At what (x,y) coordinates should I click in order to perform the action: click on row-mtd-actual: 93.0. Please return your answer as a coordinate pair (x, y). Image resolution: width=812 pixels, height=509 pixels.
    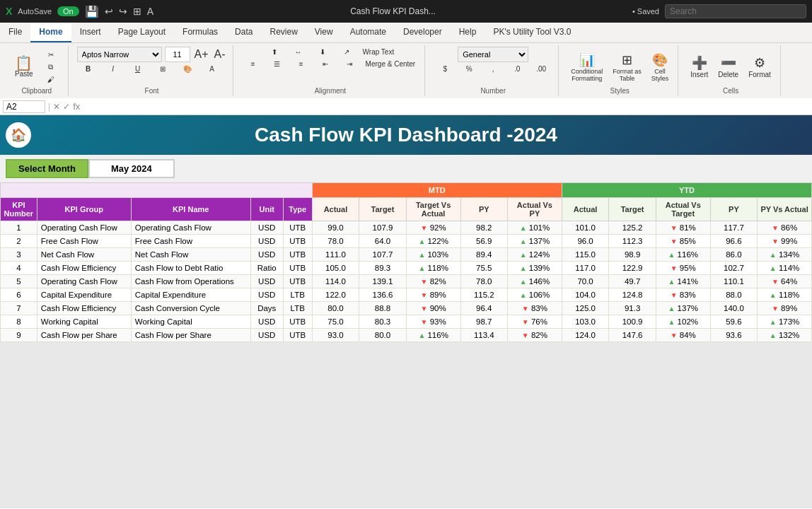
    Looking at the image, I should click on (335, 335).